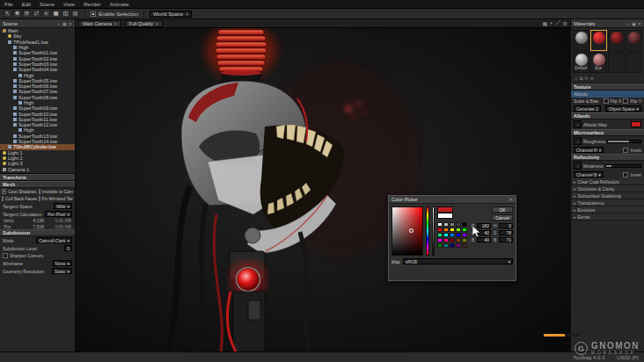  I want to click on menu-item-file: File, so click(9, 4).